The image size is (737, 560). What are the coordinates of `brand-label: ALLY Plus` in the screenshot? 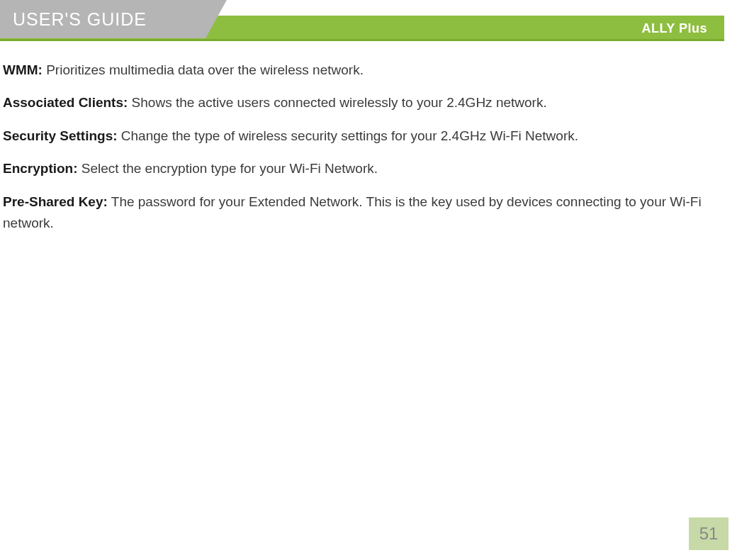 It's located at (675, 28).